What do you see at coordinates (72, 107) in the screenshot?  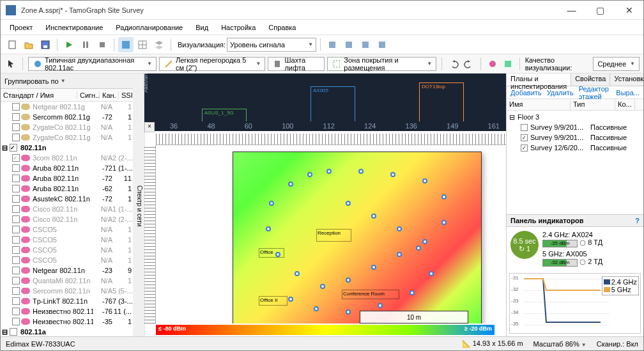 I see `ap-row: Netgear 802.11gN/A1` at bounding box center [72, 107].